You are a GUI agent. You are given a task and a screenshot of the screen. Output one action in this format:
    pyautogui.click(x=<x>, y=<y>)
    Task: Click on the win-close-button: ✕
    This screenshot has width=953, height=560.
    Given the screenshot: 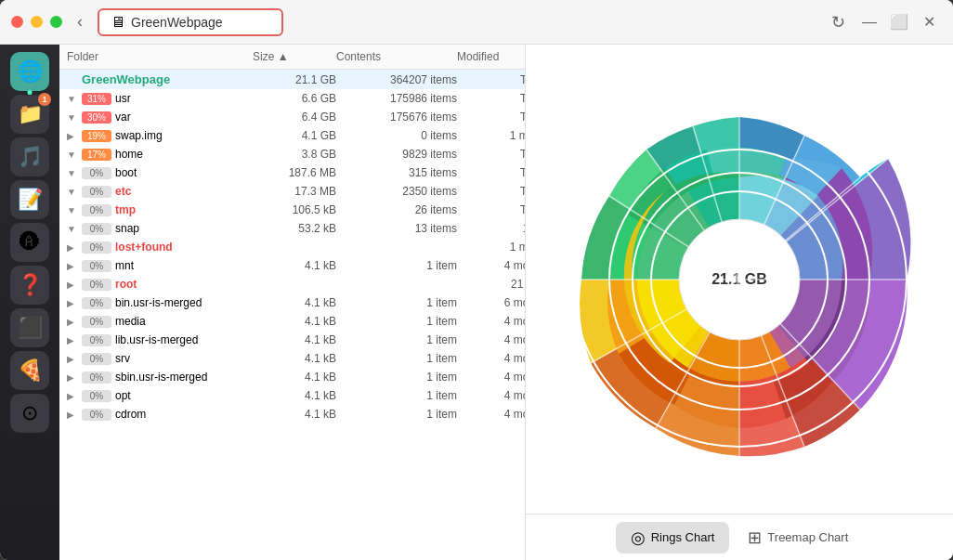 What is the action you would take?
    pyautogui.click(x=929, y=22)
    